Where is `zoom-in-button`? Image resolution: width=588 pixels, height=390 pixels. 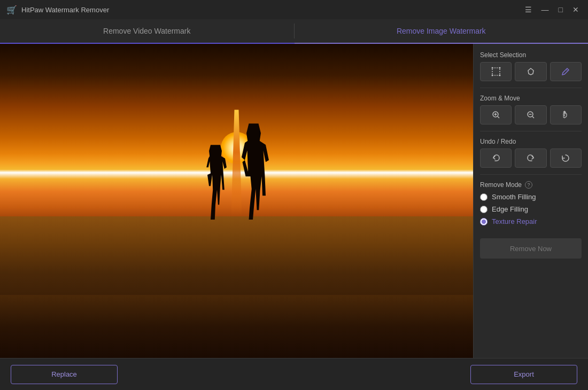 zoom-in-button is located at coordinates (496, 115).